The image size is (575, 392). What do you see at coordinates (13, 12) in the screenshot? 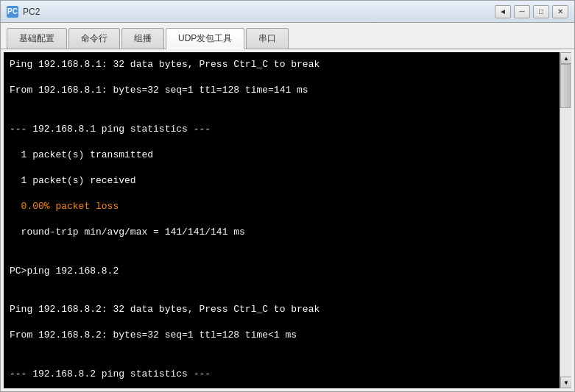
I see `window-icon-text: PC` at bounding box center [13, 12].